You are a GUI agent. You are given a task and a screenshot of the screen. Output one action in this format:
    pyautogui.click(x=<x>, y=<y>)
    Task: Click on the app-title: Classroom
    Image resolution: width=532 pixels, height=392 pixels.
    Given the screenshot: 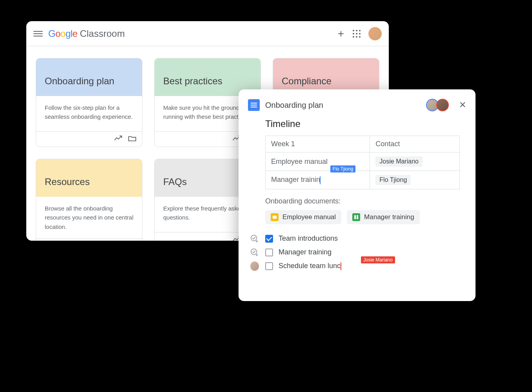 What is the action you would take?
    pyautogui.click(x=102, y=34)
    